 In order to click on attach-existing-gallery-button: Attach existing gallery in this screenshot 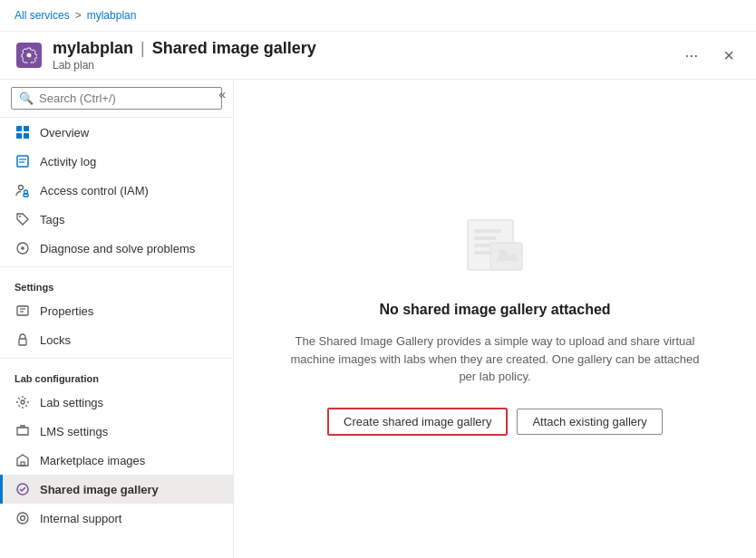, I will do `click(589, 422)`.